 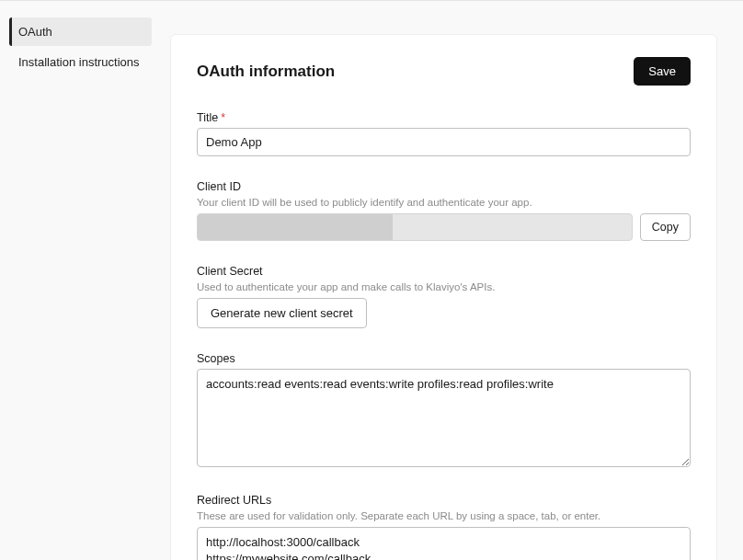 I want to click on redirect-urls-label: Redirect URLs, so click(x=443, y=500).